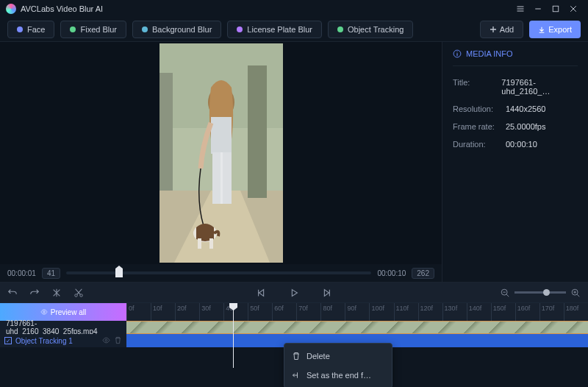 The height and width of the screenshot is (387, 588). What do you see at coordinates (376, 29) in the screenshot?
I see `mode-obj-label: Object Tracking` at bounding box center [376, 29].